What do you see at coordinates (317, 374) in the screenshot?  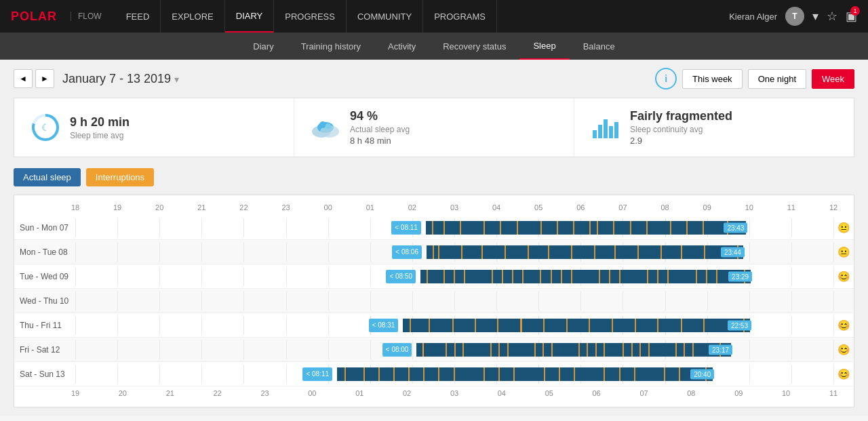 I see `end-time-badge: < 08:11` at bounding box center [317, 374].